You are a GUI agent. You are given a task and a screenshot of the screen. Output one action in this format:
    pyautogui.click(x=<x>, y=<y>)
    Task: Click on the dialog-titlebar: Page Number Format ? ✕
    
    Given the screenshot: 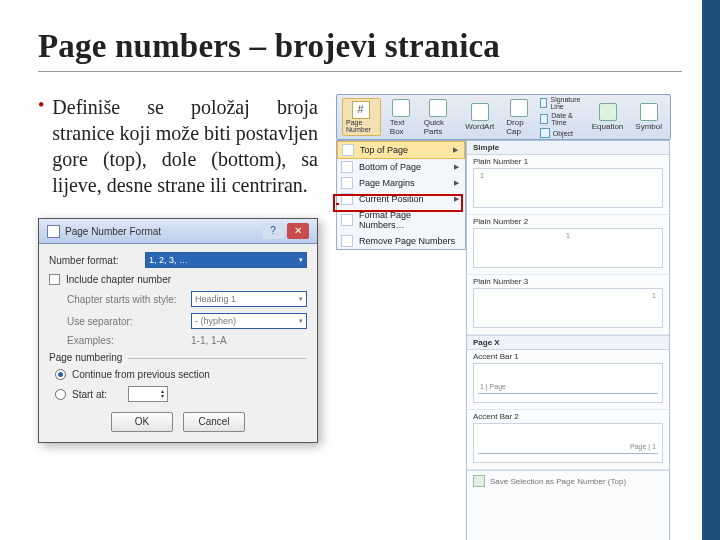 What is the action you would take?
    pyautogui.click(x=178, y=232)
    